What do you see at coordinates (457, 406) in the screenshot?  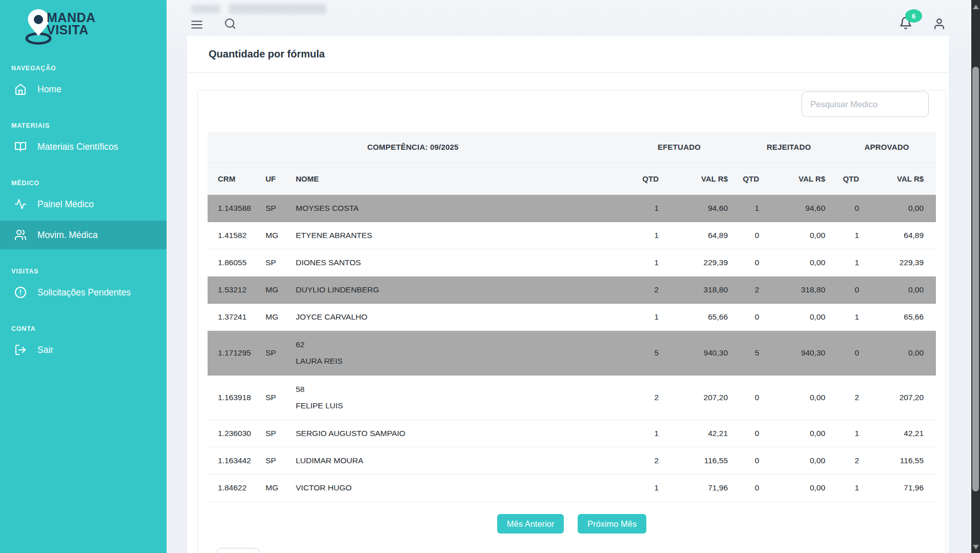 I see `nome-line-bottom: FELIPE LUIS` at bounding box center [457, 406].